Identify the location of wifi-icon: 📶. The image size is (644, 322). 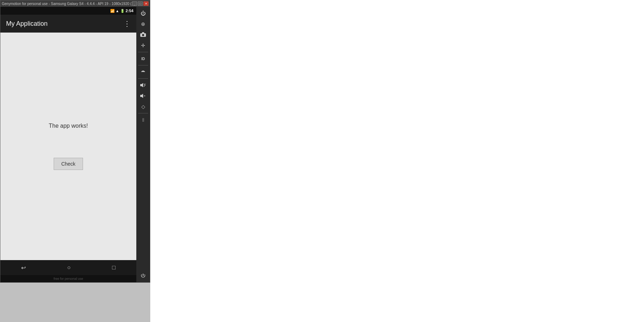
(112, 11).